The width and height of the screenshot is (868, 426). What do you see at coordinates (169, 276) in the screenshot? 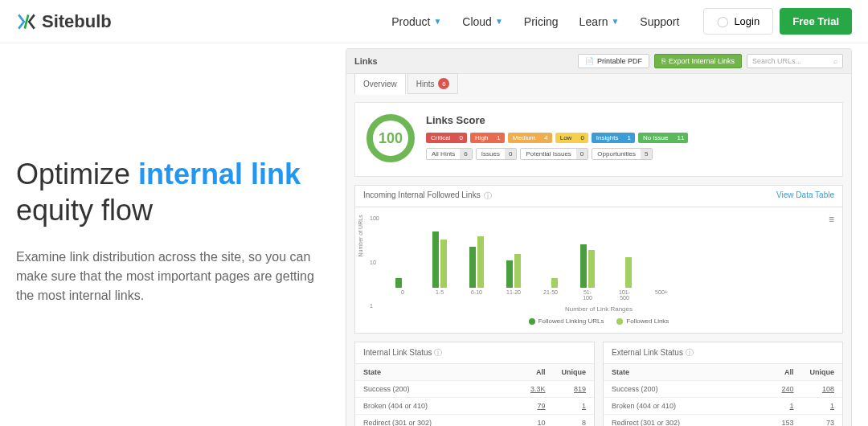
I see `hero-body: Examine link distribution across the sit…` at bounding box center [169, 276].